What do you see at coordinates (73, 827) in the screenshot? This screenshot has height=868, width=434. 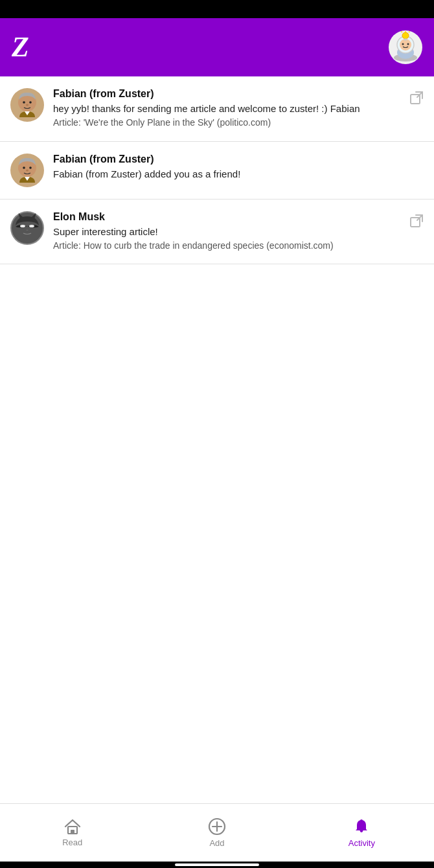 I see `house-icon` at bounding box center [73, 827].